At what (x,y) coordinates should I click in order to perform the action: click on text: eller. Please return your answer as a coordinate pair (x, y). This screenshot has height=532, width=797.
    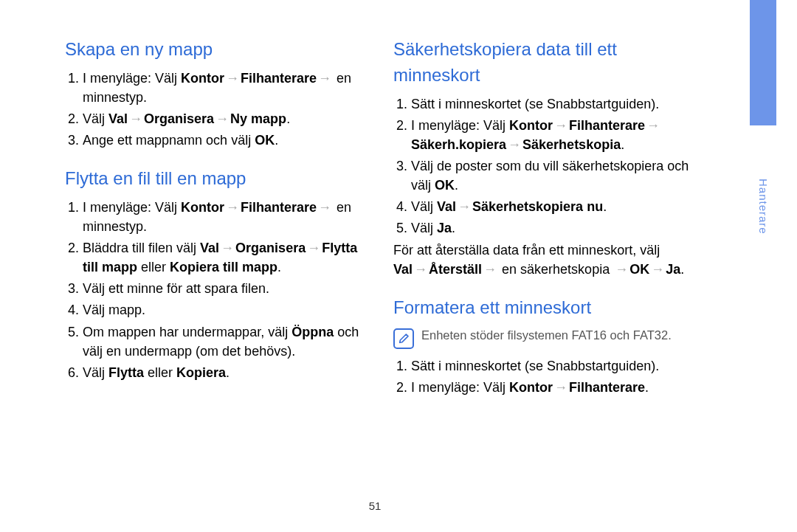
    Looking at the image, I should click on (153, 267).